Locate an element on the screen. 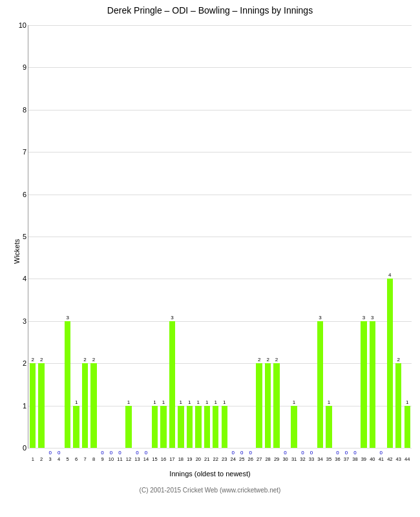 This screenshot has width=420, height=517. x-tick-label: 18 is located at coordinates (181, 459).